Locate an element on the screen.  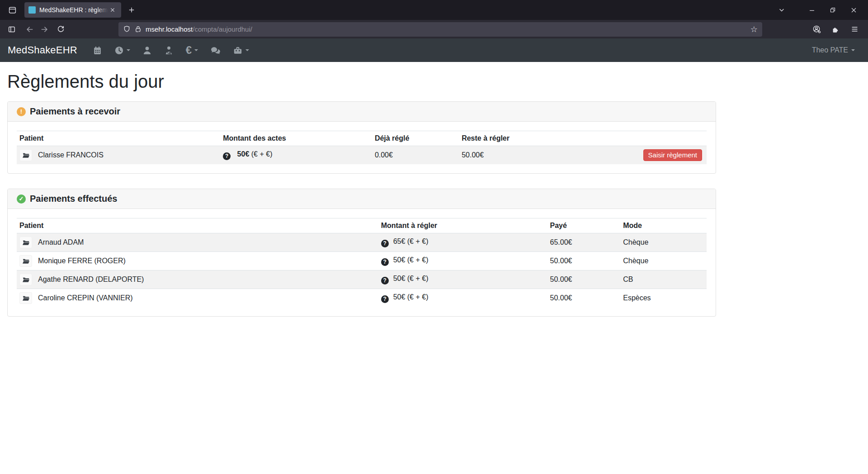
pending-table: Patient Montant des actes Déjà réglé Res… is located at coordinates (362, 147).